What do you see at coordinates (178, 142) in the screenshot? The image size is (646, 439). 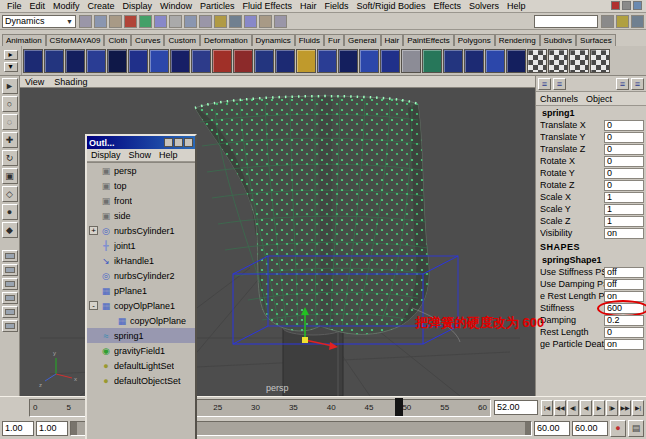 I see `maximize-icon` at bounding box center [178, 142].